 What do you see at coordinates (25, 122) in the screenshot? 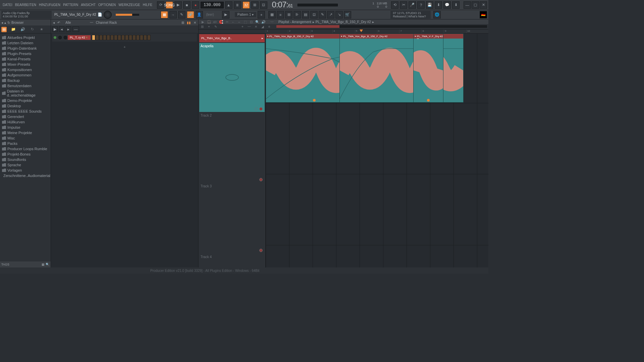
I see `tree-item: Hüllkurven` at bounding box center [25, 122].